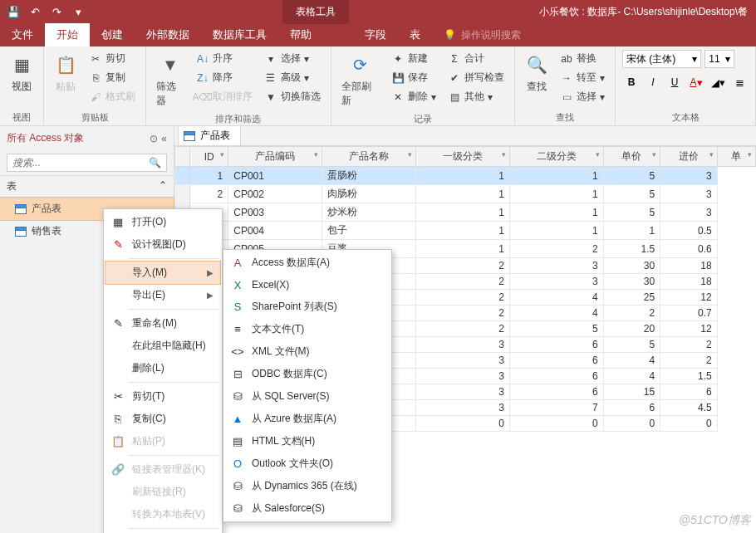  What do you see at coordinates (450, 35) in the screenshot?
I see `lightbulb-icon: 💡` at bounding box center [450, 35].